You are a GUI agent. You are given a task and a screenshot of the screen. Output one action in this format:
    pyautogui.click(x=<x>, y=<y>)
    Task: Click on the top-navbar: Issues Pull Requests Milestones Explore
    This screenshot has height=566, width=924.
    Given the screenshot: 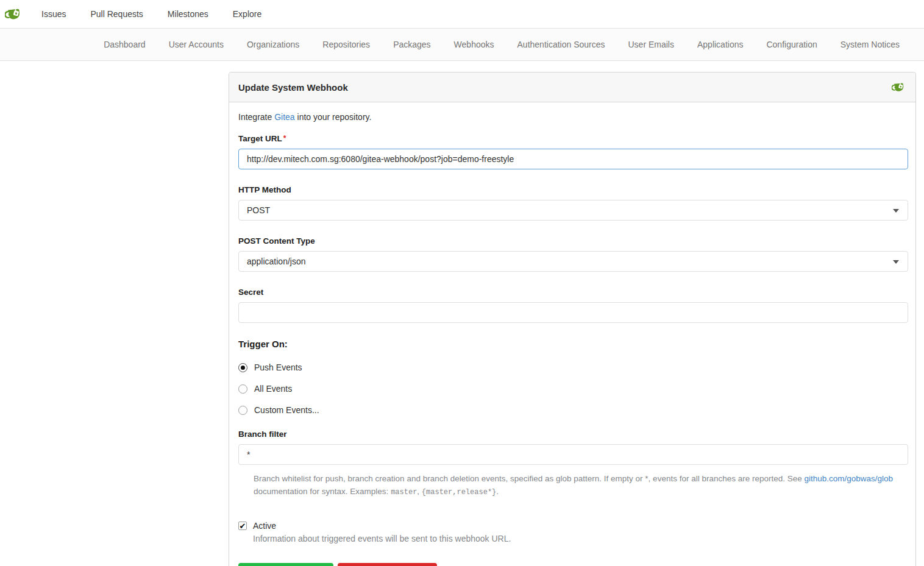 What is the action you would take?
    pyautogui.click(x=462, y=15)
    